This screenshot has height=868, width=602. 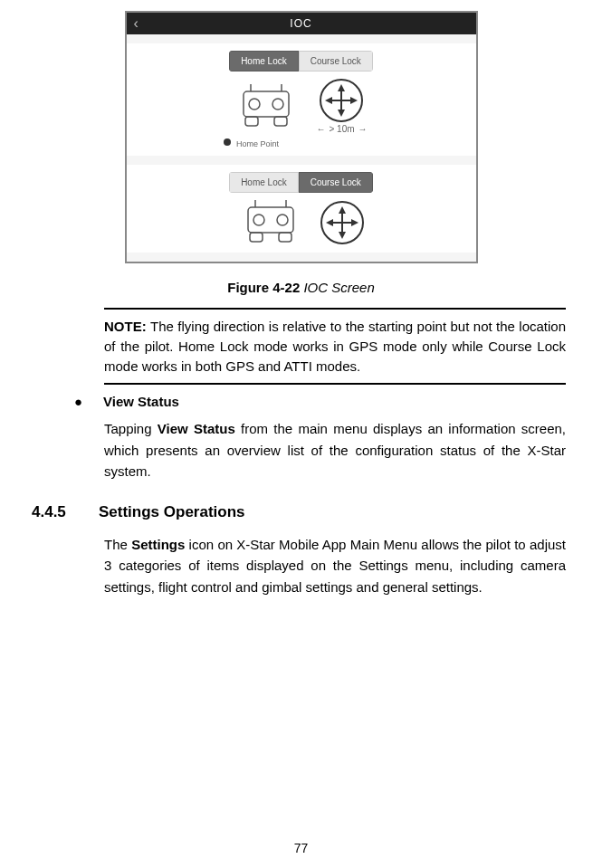 I want to click on figure-label: Figure 4-22, so click(x=263, y=288).